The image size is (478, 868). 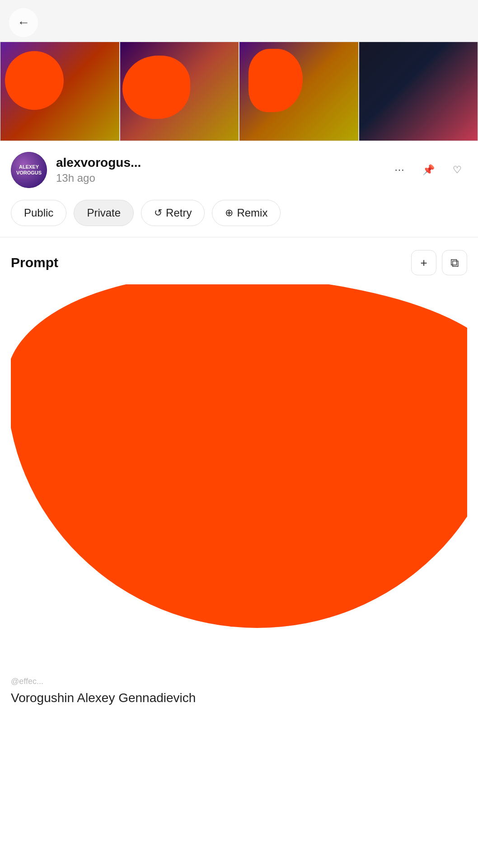 I want to click on user-info: alexvorogus... 13h ago, so click(x=218, y=170).